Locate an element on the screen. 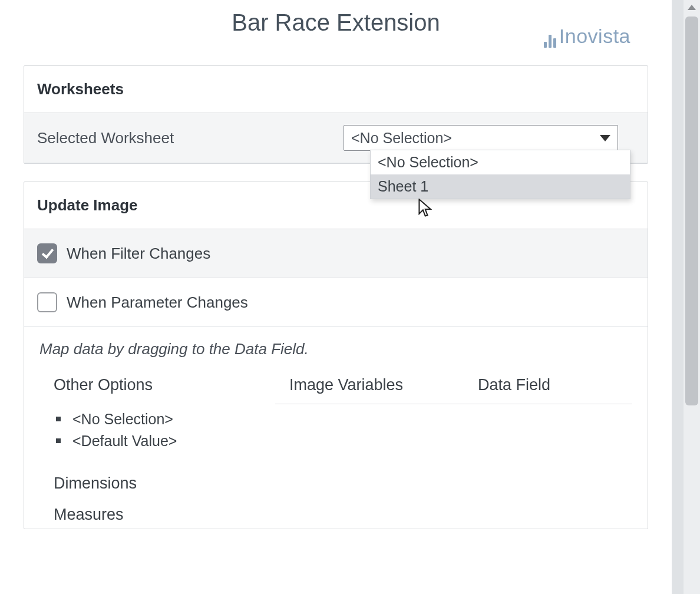 This screenshot has height=594, width=700. selected-worksheet-row: Selected Worksheet <No Selection> <No Se… is located at coordinates (336, 138).